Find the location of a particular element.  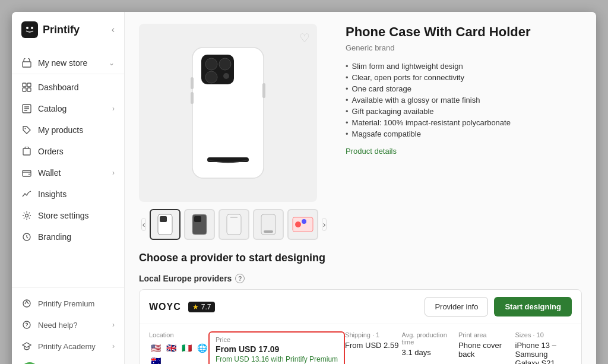

settings-icon is located at coordinates (27, 216).